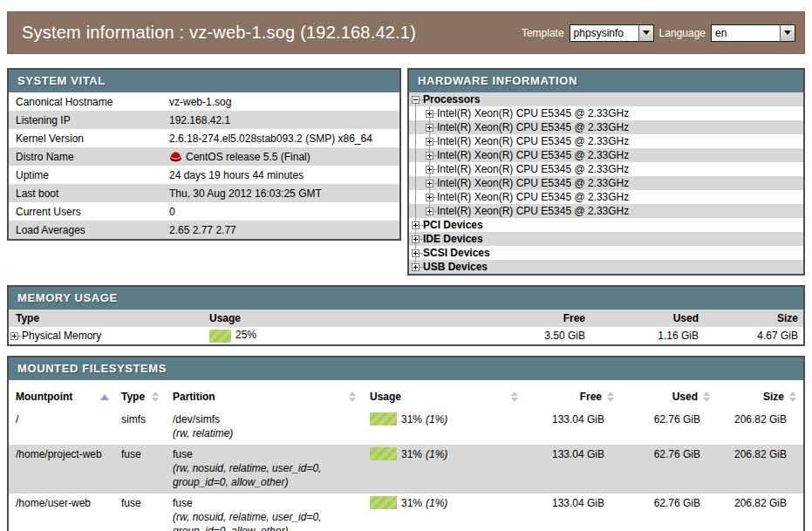 The width and height of the screenshot is (812, 531). I want to click on tree-item-pci-devices: PCI Devices, so click(606, 225).